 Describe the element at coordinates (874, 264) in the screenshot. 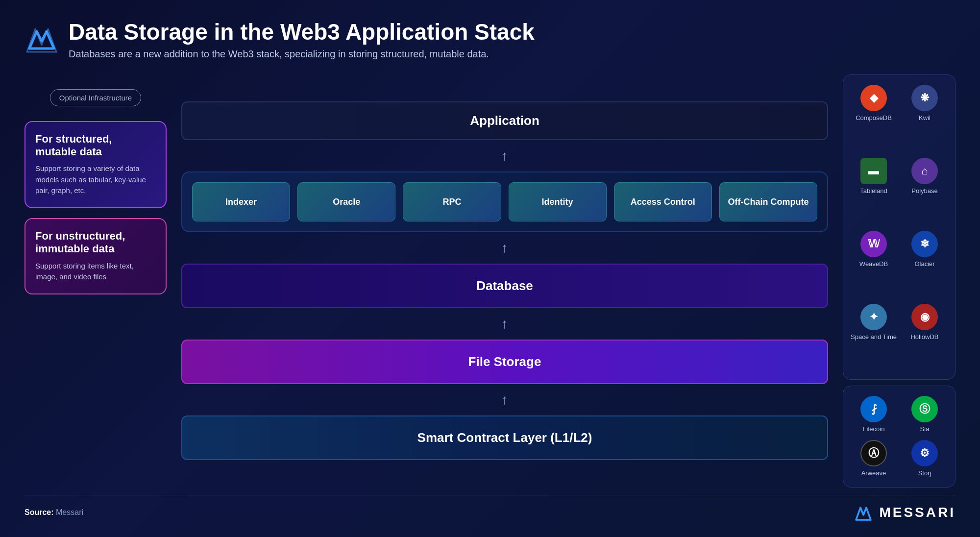

I see `weavedb-label: WeaveDB` at that location.